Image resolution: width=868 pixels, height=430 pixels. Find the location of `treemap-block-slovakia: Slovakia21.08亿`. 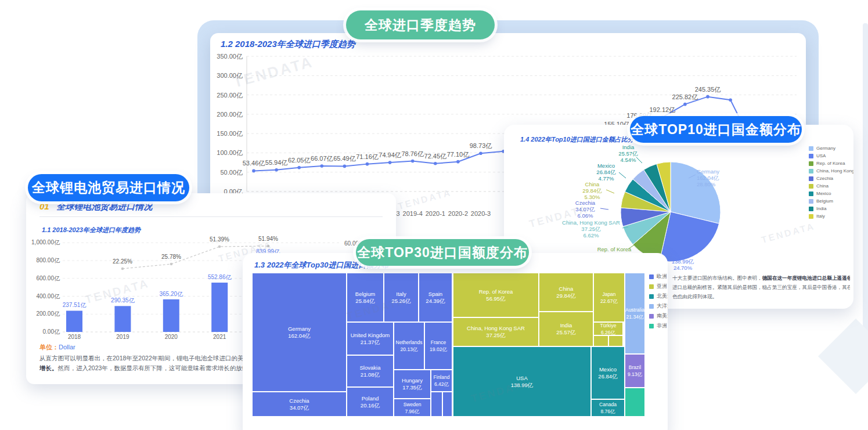

treemap-block-slovakia: Slovakia21.08亿 is located at coordinates (370, 371).